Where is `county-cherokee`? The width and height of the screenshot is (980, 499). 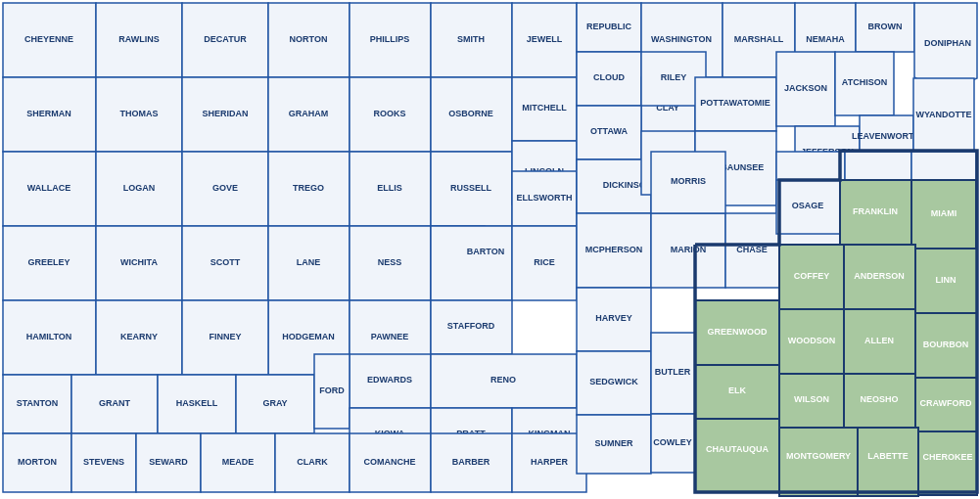 county-cherokee is located at coordinates (948, 464).